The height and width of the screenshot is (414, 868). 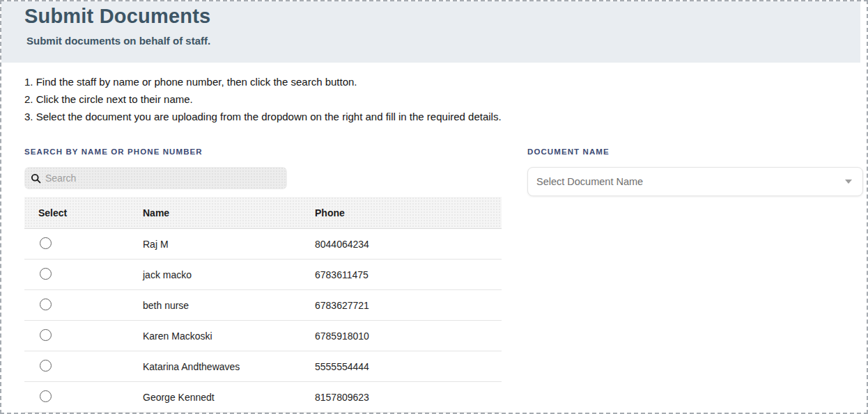 What do you see at coordinates (114, 152) in the screenshot?
I see `search-section-label: SEARCH BY NAME OR PHONE NUMBER` at bounding box center [114, 152].